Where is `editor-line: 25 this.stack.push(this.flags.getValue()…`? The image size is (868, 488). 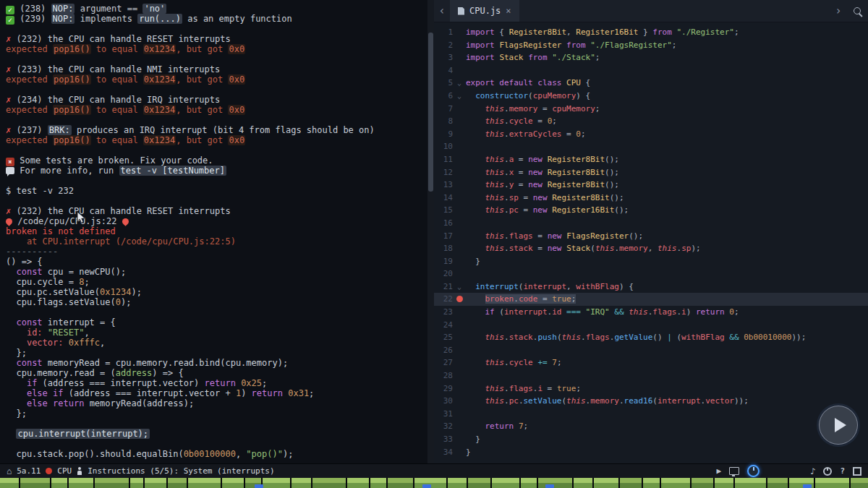
editor-line: 25 this.stack.push(this.flags.getValue()… is located at coordinates (651, 338).